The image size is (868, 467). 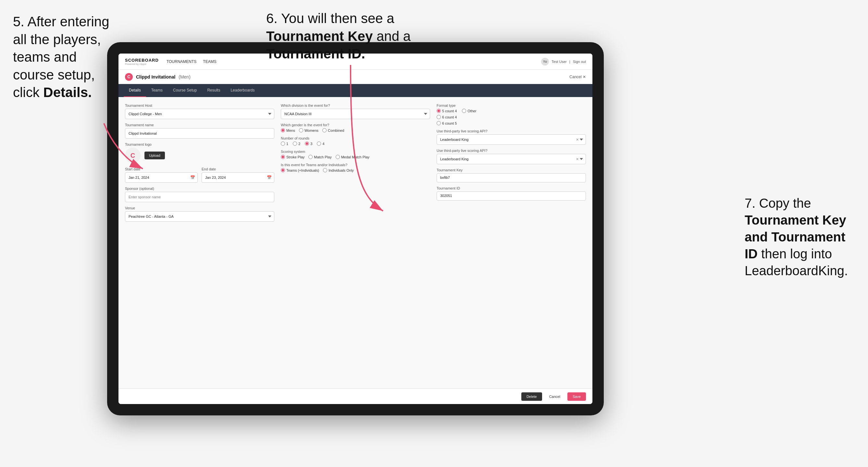 What do you see at coordinates (580, 62) in the screenshot?
I see `sign-out-link: Sign out` at bounding box center [580, 62].